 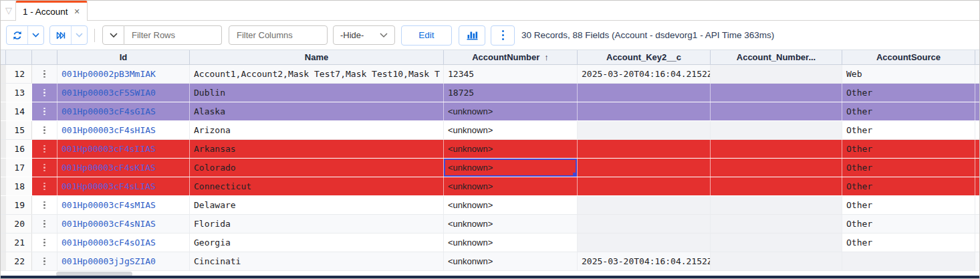 I want to click on refresh-split-button, so click(x=25, y=35).